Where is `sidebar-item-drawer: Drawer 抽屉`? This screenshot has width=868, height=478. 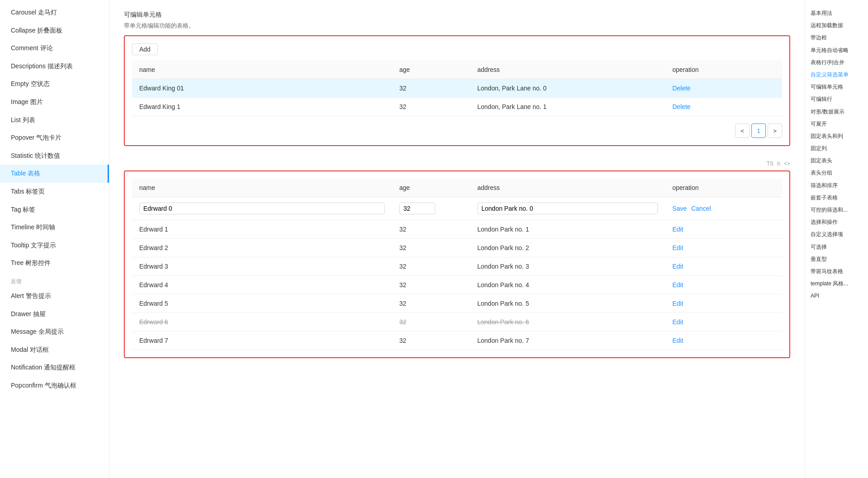 sidebar-item-drawer: Drawer 抽屉 is located at coordinates (54, 314).